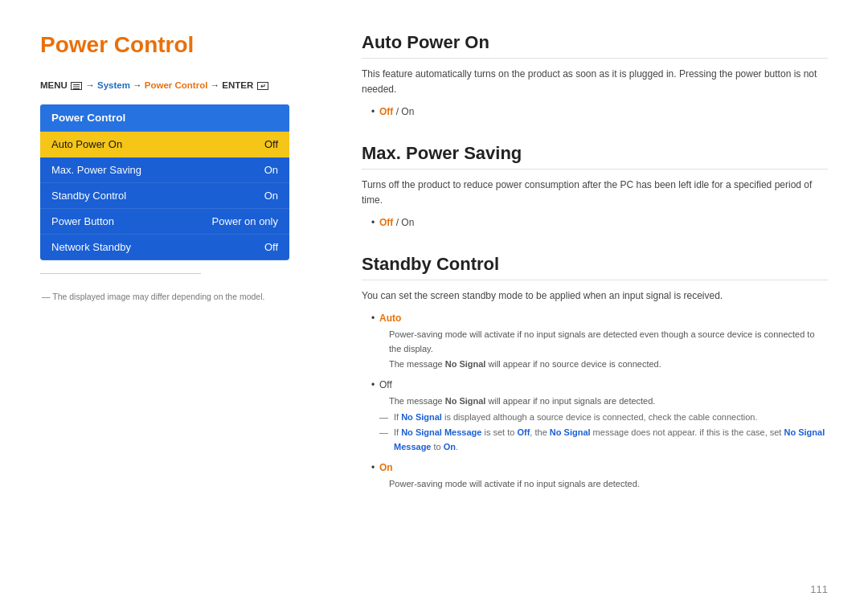 This screenshot has width=868, height=613. What do you see at coordinates (165, 118) in the screenshot?
I see `menu-box-title: Power Control` at bounding box center [165, 118].